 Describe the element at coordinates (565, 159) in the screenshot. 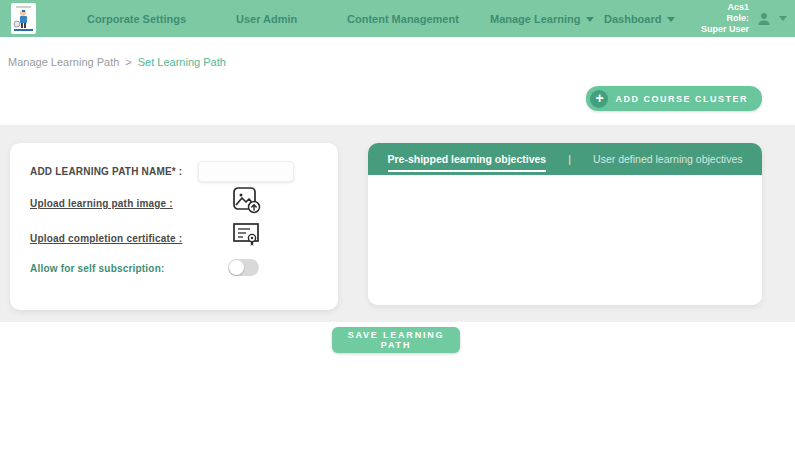

I see `objectives-tab-bar: Pre-shipped learning objectives | User d…` at that location.